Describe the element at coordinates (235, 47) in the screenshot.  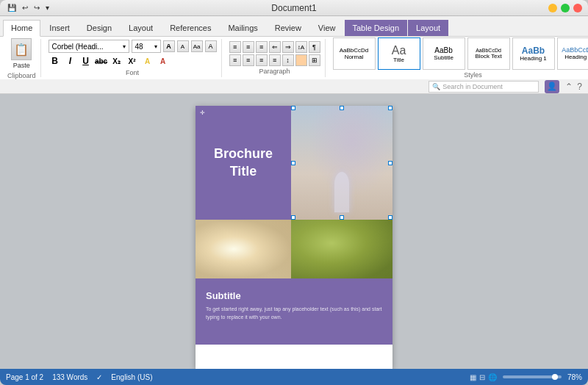
I see `bullets-button: ≡` at that location.